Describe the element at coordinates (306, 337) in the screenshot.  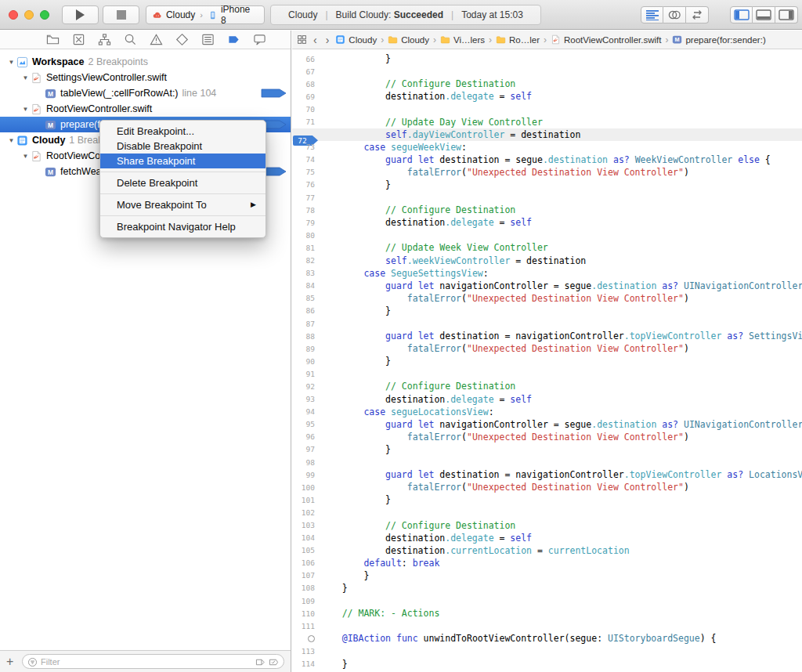
I see `line-number: 88` at that location.